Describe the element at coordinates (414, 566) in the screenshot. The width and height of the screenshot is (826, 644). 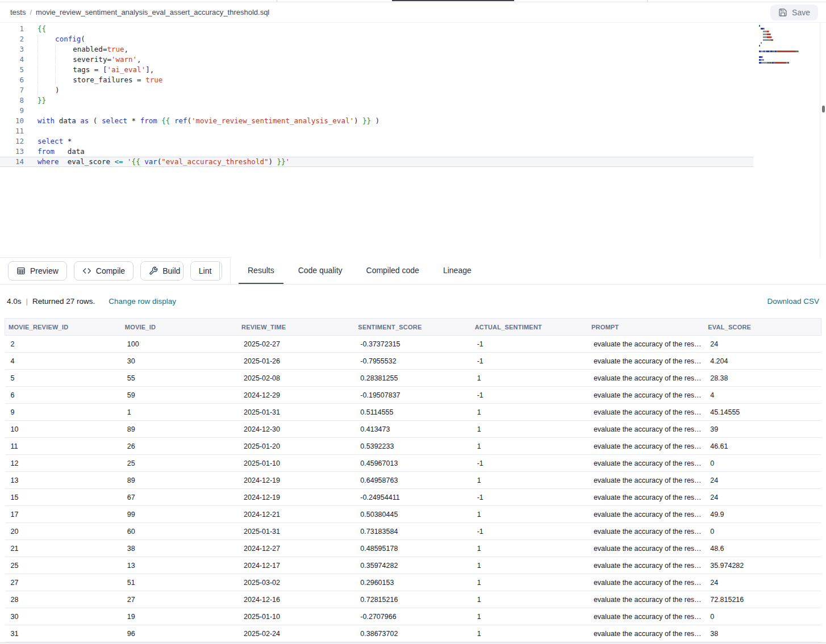
I see `table-row: 25132024-12-170.359742821evaluate the ac…` at that location.